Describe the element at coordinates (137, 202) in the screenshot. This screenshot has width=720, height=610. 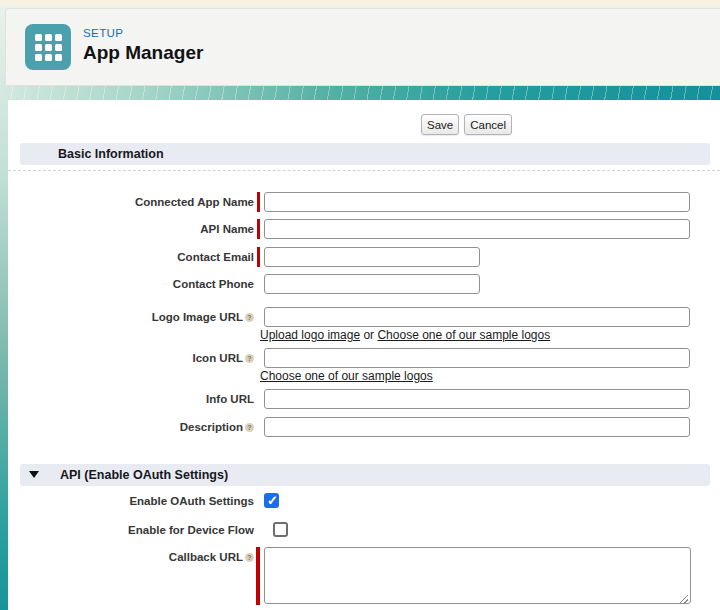
I see `connected-app-name-label: Connected App Name` at that location.